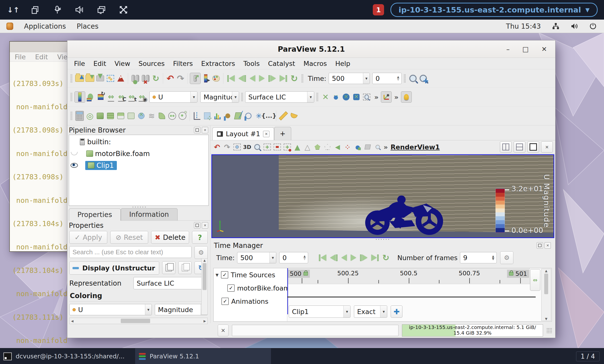 This screenshot has height=364, width=604. What do you see at coordinates (111, 116) in the screenshot?
I see `slice-filter-button` at bounding box center [111, 116].